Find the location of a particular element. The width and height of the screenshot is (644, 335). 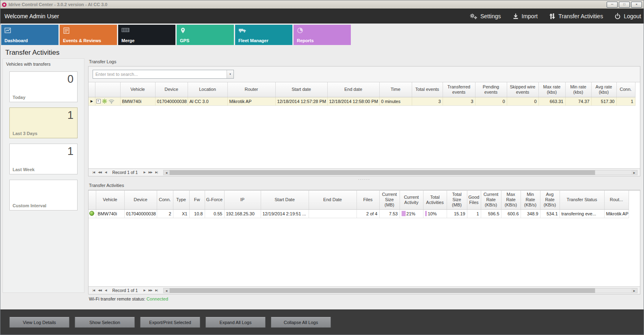

col-type: Type is located at coordinates (181, 200).